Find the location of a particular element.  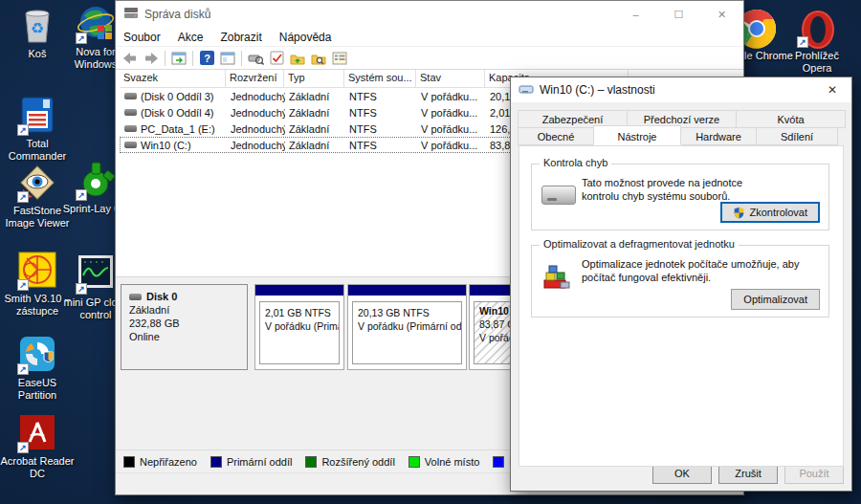

legend-item: Rozšířený oddíl is located at coordinates (350, 462).